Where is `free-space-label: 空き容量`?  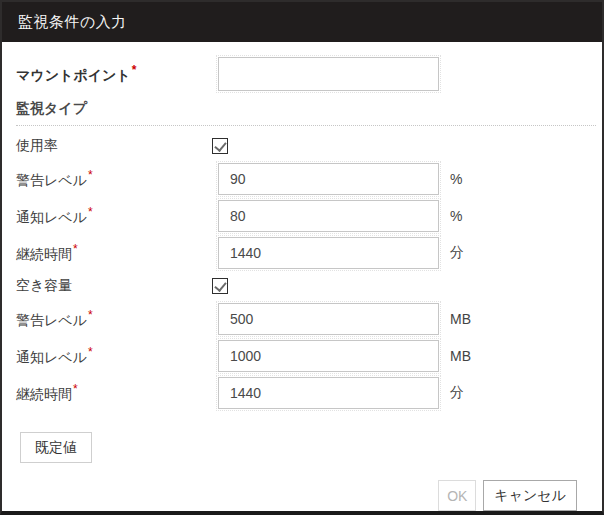
free-space-label: 空き容量 is located at coordinates (117, 286).